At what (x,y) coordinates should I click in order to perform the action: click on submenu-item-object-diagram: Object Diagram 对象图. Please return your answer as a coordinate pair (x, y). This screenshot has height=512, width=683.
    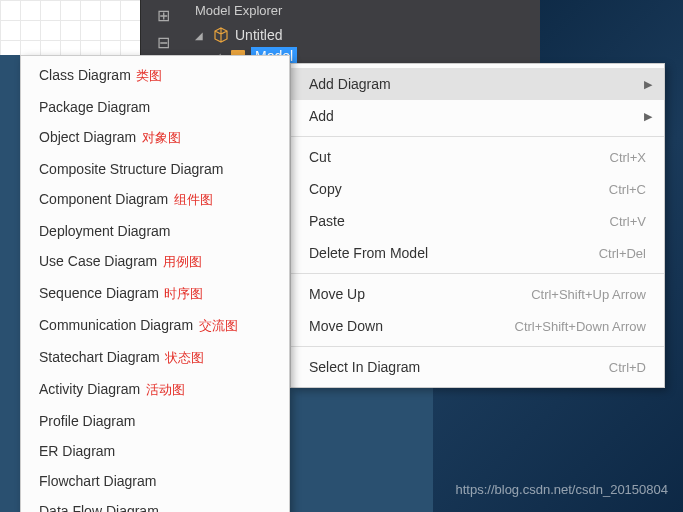
    Looking at the image, I should click on (155, 138).